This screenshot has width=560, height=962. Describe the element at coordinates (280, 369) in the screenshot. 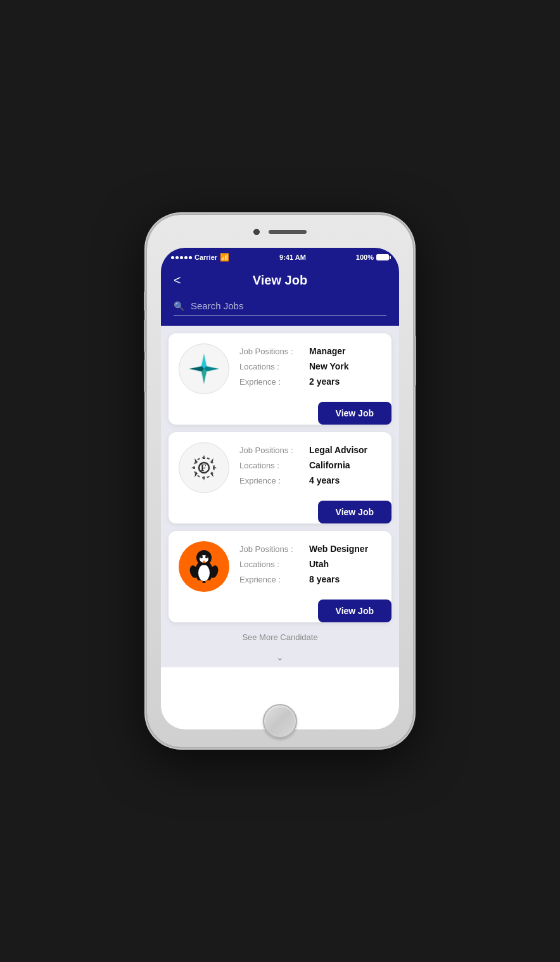

I see `card-top-1: Job Positions : Manager Locations : New …` at that location.